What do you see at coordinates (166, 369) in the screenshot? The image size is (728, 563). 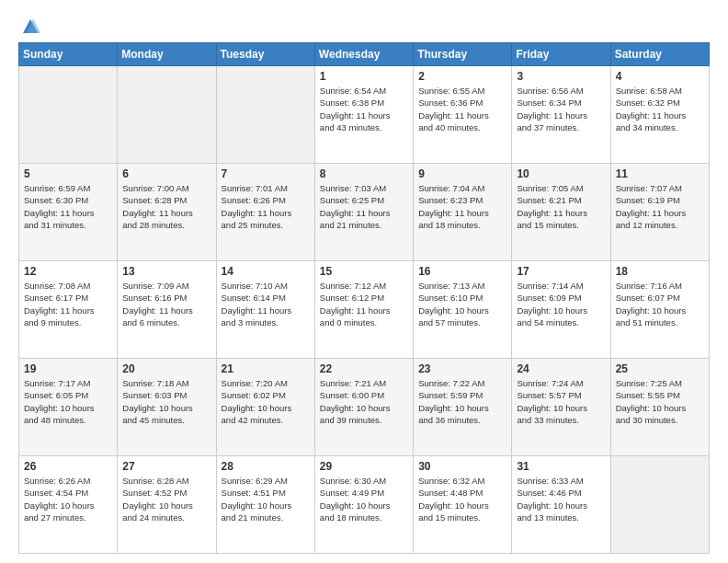 I see `day-number: 20` at bounding box center [166, 369].